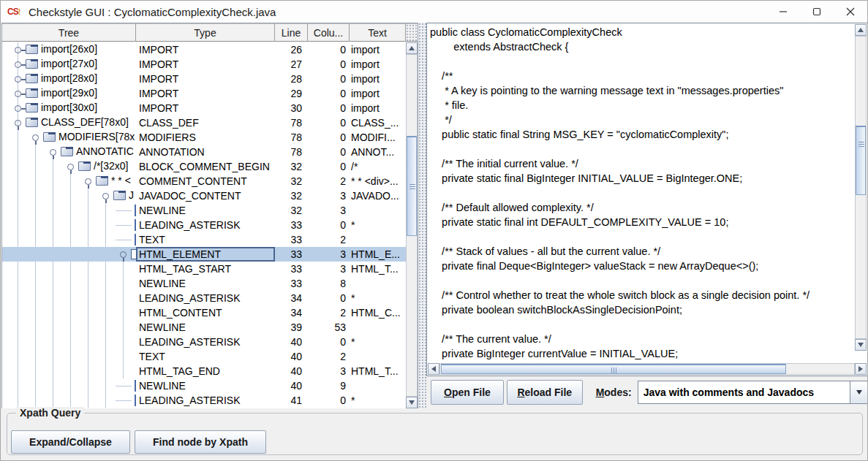 This screenshot has width=868, height=461. I want to click on reload-file-button: Reload File, so click(545, 392).